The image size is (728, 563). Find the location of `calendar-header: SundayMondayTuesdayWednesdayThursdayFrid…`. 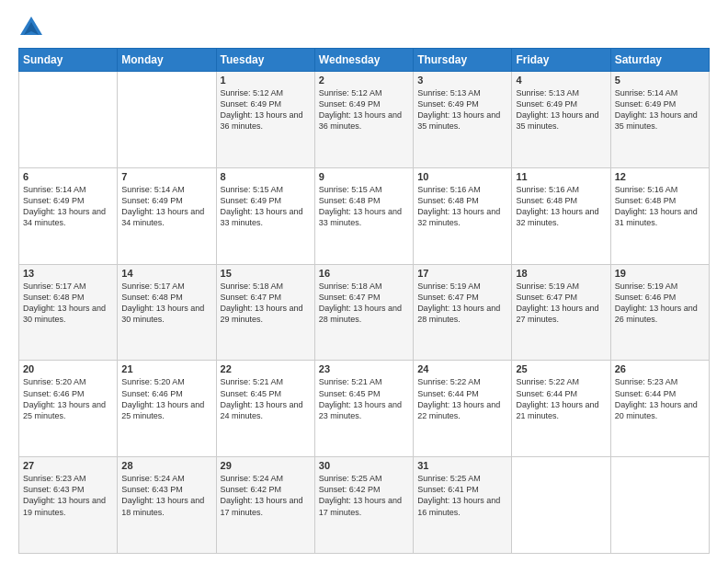

calendar-header: SundayMondayTuesdayWednesdayThursdayFrid… is located at coordinates (364, 61).